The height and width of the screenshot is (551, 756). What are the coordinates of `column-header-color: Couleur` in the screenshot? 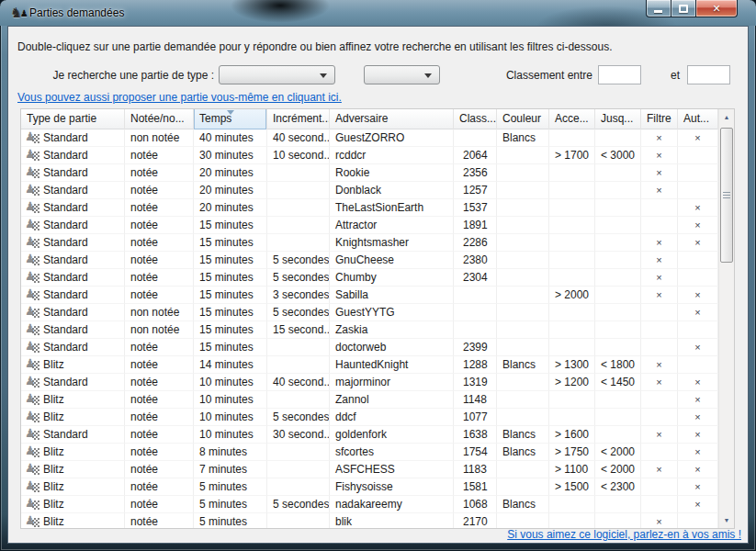 It's located at (524, 119).